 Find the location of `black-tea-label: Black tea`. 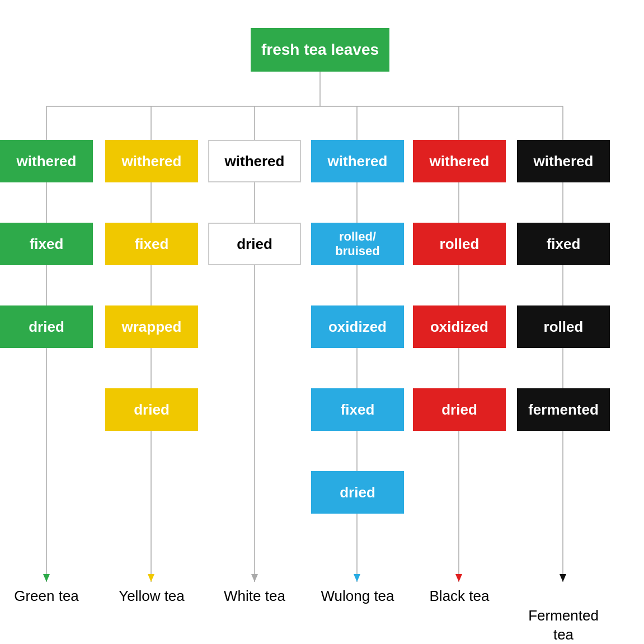

black-tea-label: Black tea is located at coordinates (459, 596).